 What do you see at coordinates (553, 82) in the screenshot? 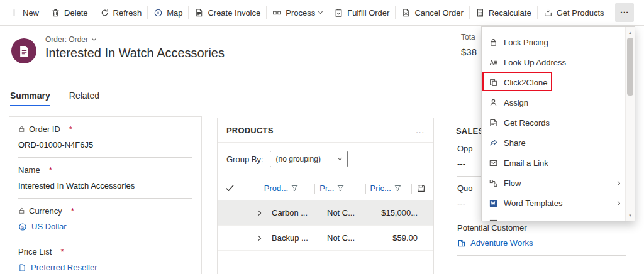
I see `menu-item-click2clone: Click2Clone` at bounding box center [553, 82].